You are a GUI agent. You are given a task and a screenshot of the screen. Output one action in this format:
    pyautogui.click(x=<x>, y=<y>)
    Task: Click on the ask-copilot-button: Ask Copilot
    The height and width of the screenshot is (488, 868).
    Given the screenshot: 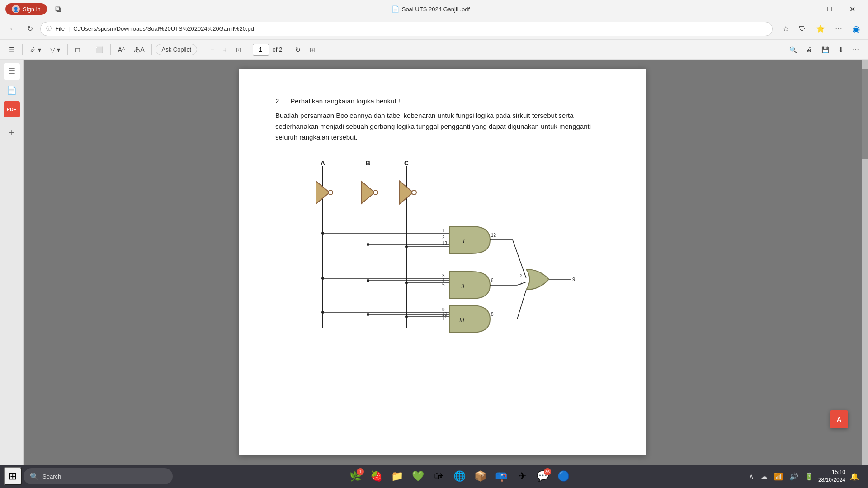 What is the action you would take?
    pyautogui.click(x=176, y=50)
    